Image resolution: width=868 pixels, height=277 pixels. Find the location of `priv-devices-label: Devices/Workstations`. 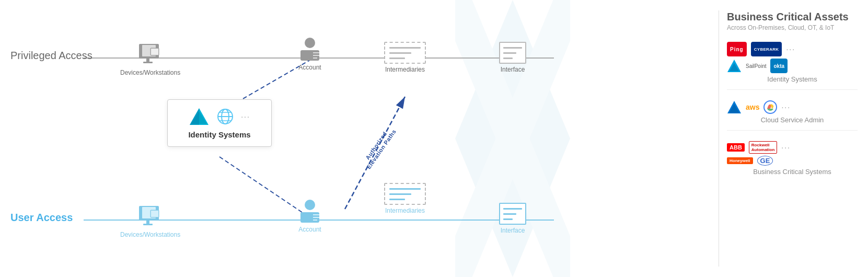

priv-devices-label: Devices/Workstations is located at coordinates (151, 73).